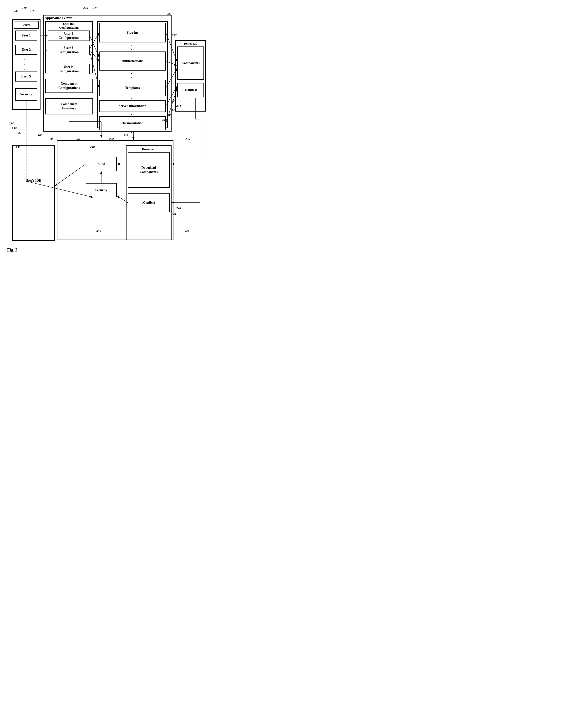 This screenshot has height=728, width=583. I want to click on ref-220: 220, so click(86, 8).